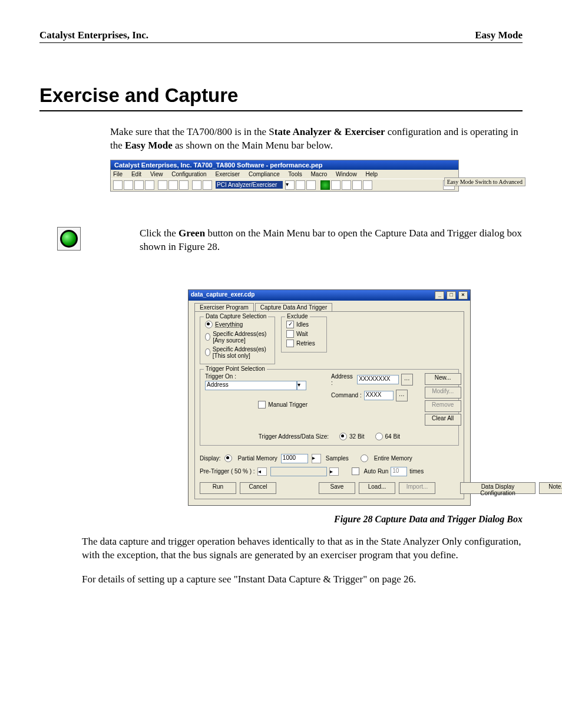 This screenshot has height=728, width=562. What do you see at coordinates (285, 174) in the screenshot?
I see `menu-bar: File Edit View Configuration Exerciser C…` at bounding box center [285, 174].